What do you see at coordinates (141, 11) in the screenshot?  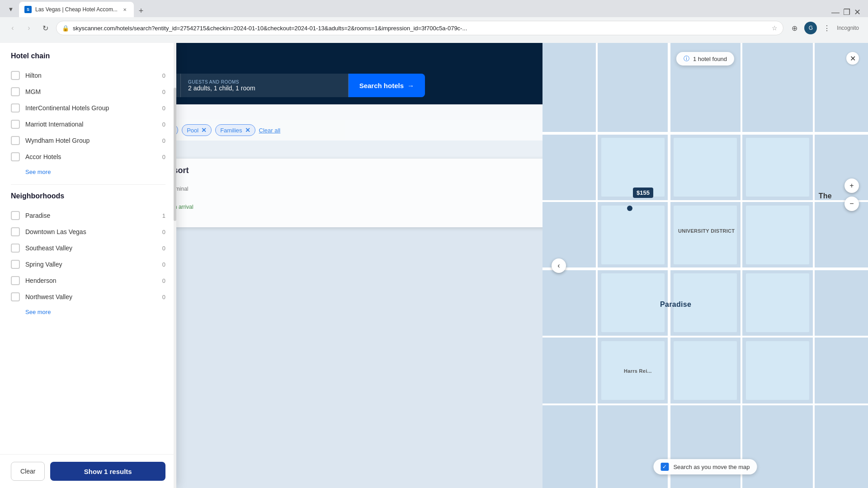 I see `new-tab-btn: +` at bounding box center [141, 11].